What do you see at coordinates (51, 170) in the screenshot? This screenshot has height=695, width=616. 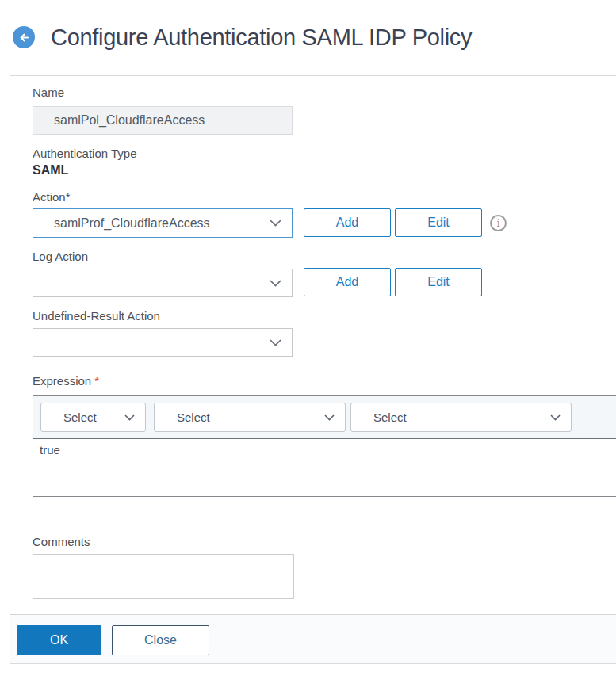 I see `auth-type-value: SAML` at bounding box center [51, 170].